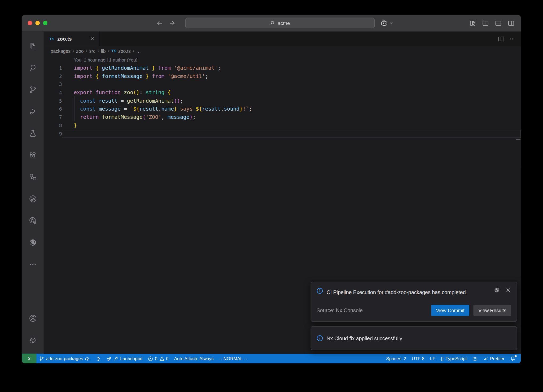 The image size is (543, 392). What do you see at coordinates (33, 242) in the screenshot?
I see `edge-devtools-icon` at bounding box center [33, 242].